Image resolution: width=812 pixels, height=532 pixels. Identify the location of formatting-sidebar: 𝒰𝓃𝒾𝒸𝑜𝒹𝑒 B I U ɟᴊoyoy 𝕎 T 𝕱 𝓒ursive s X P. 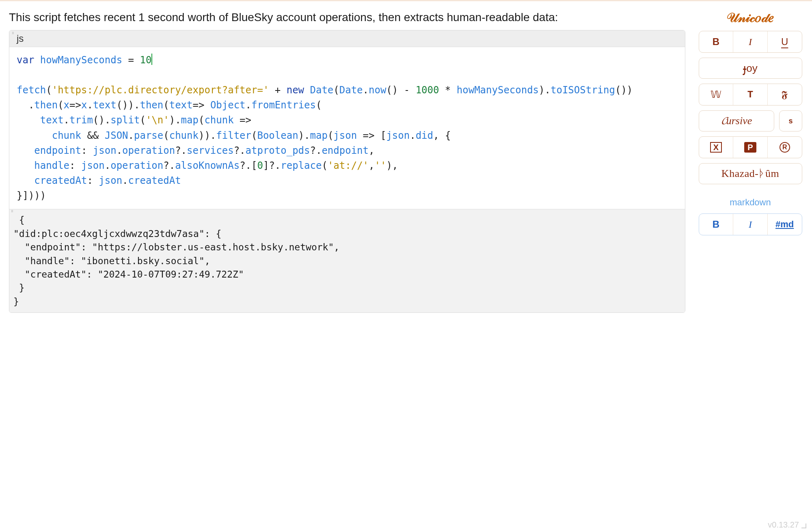
(750, 123).